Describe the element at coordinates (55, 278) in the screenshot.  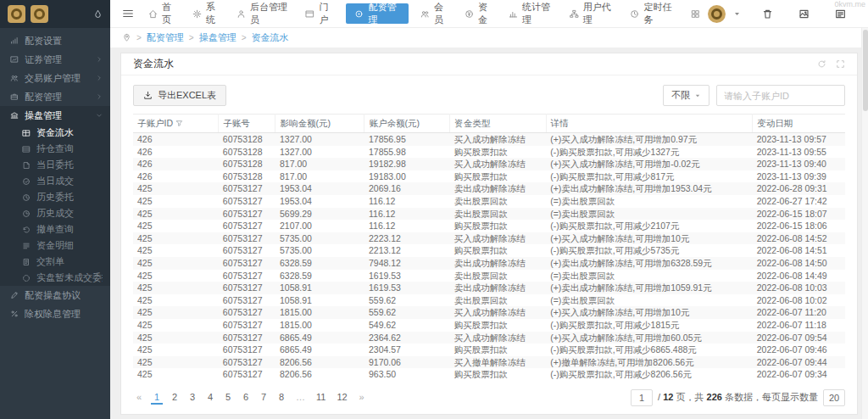
I see `sidebar-item-14: 实盘暂未成交委托` at that location.